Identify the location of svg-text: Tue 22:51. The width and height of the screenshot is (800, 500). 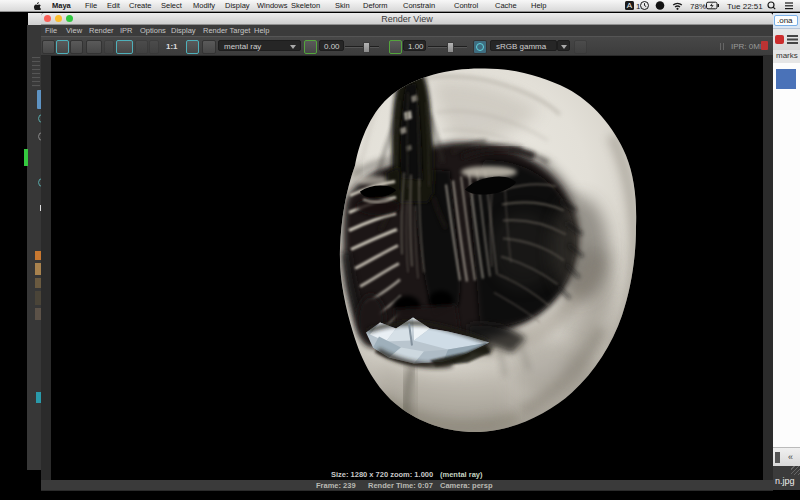
(745, 6).